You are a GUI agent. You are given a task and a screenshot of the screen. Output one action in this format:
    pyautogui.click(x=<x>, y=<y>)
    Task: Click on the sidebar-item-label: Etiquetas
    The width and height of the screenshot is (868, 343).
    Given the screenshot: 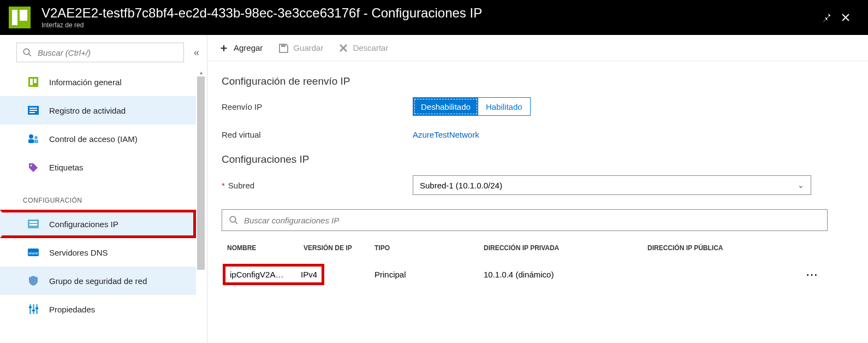 What is the action you would take?
    pyautogui.click(x=67, y=167)
    